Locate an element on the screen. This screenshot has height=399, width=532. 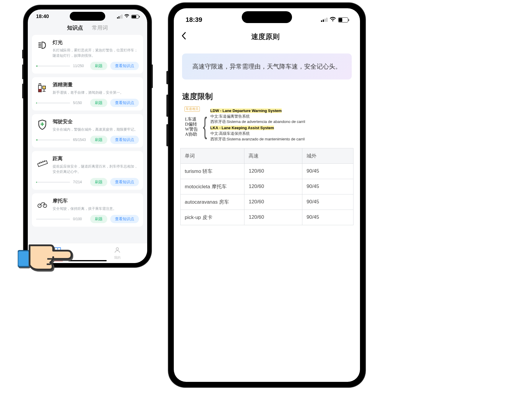
shield-icon is located at coordinates (42, 124).